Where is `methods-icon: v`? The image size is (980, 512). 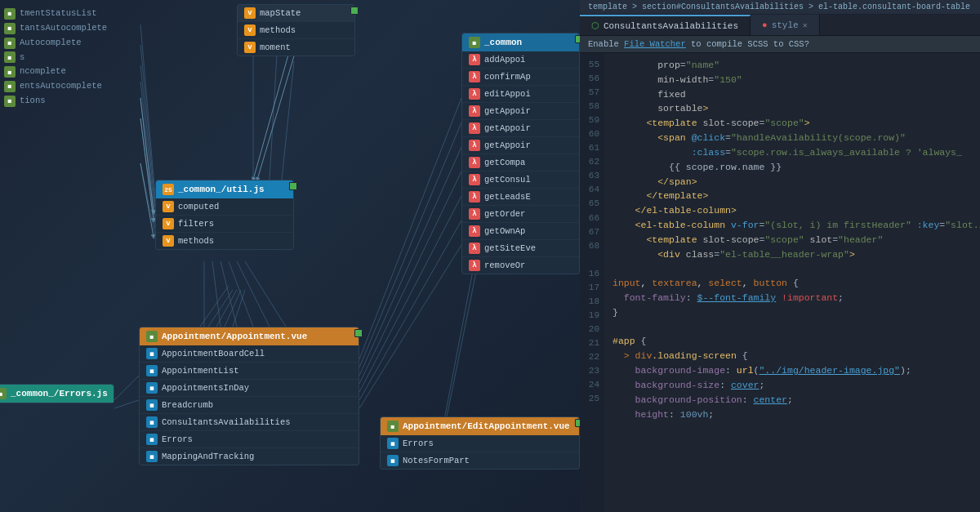
methods-icon: v is located at coordinates (250, 30).